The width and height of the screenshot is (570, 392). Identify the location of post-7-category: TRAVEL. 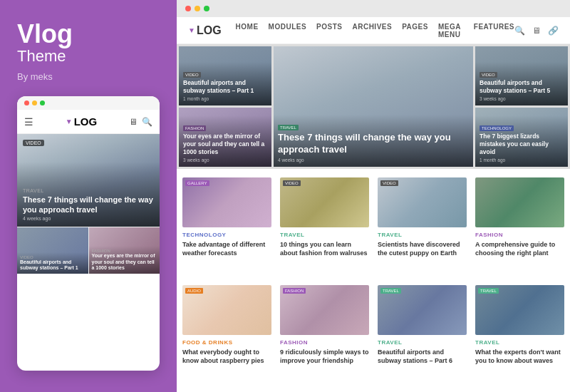
(422, 342).